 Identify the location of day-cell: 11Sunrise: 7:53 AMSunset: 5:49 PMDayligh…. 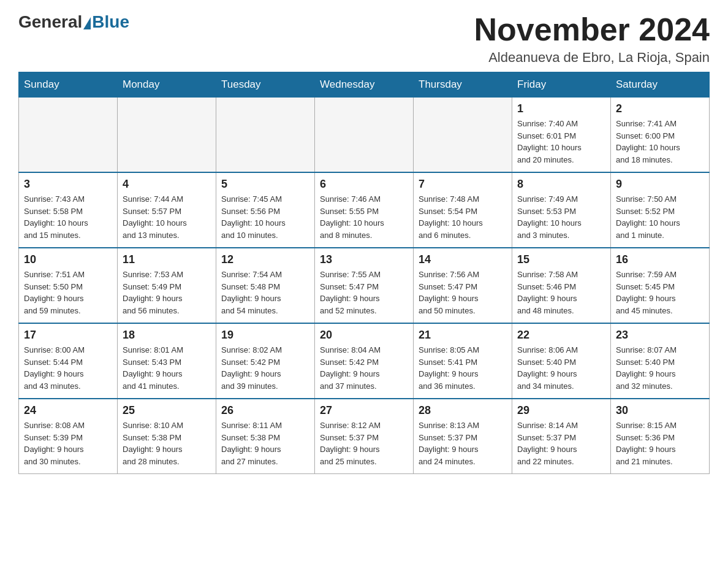
(167, 286).